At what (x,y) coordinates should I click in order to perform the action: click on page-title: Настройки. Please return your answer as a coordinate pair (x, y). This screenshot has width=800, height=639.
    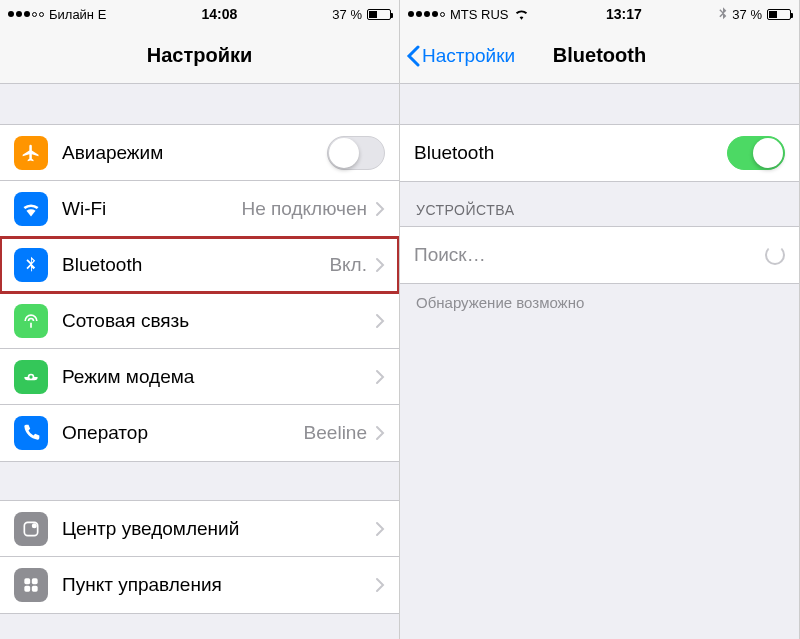
    Looking at the image, I should click on (200, 56).